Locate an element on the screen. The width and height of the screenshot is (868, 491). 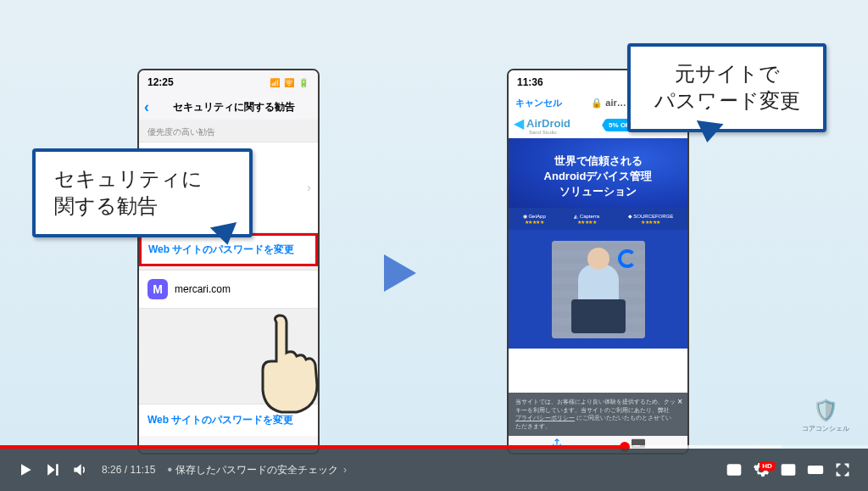
theater-button is located at coordinates (815, 470).